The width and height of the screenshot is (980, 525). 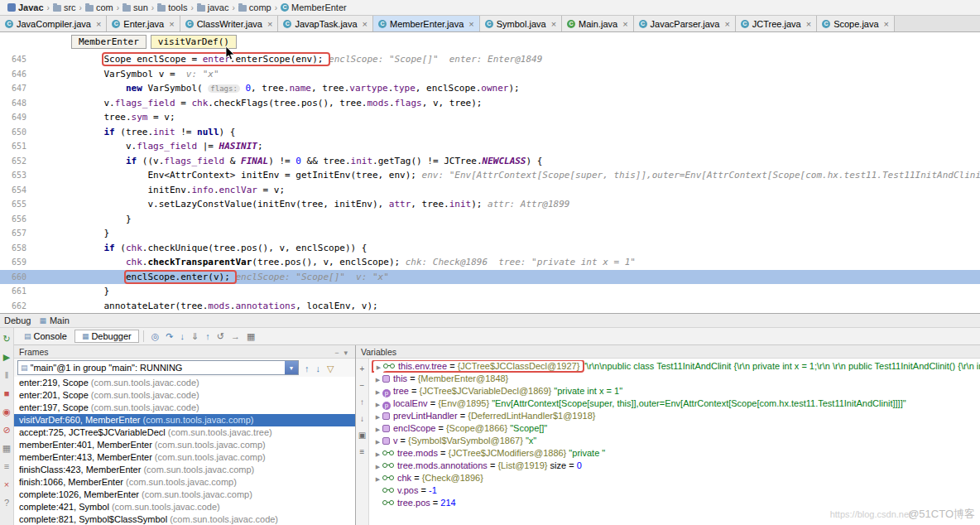 What do you see at coordinates (109, 41) in the screenshot?
I see `breadcrumb-class: MemberEnter` at bounding box center [109, 41].